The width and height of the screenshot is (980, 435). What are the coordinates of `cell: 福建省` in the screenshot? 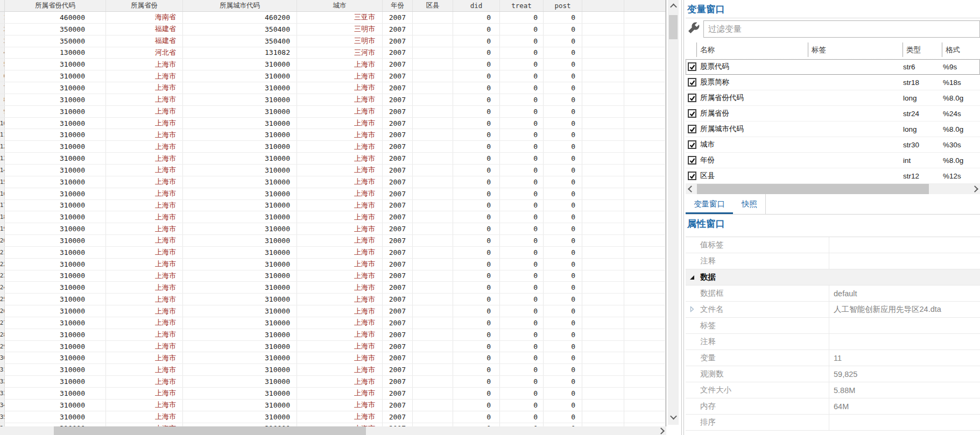 It's located at (144, 41).